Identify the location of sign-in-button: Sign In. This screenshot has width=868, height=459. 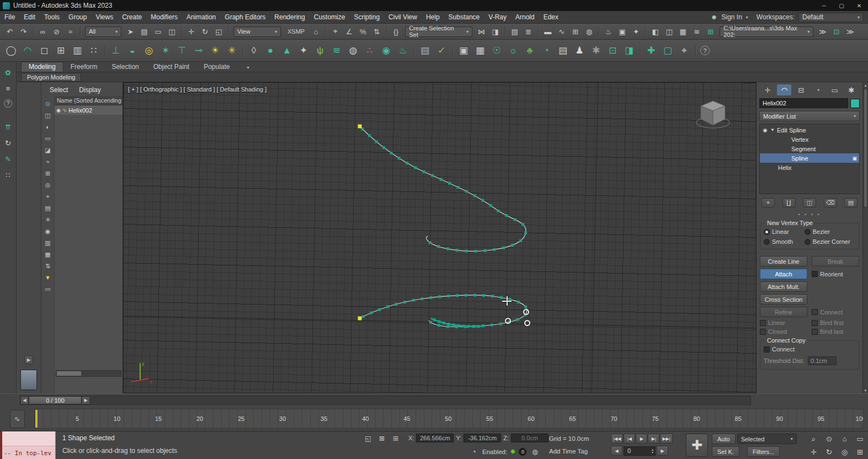
(732, 17).